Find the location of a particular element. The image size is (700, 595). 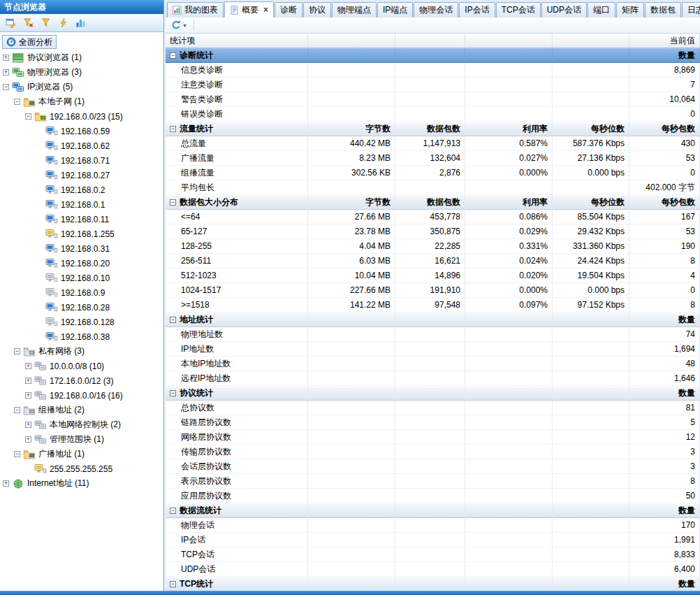

tab-diagnosis: 诊断 is located at coordinates (289, 10).